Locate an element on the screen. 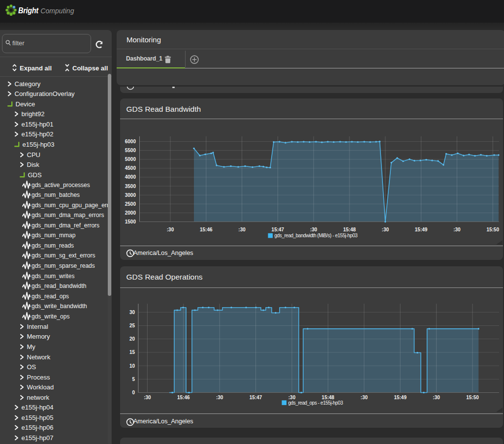 Image resolution: width=504 pixels, height=444 pixels. svg-text: 3000 is located at coordinates (131, 195).